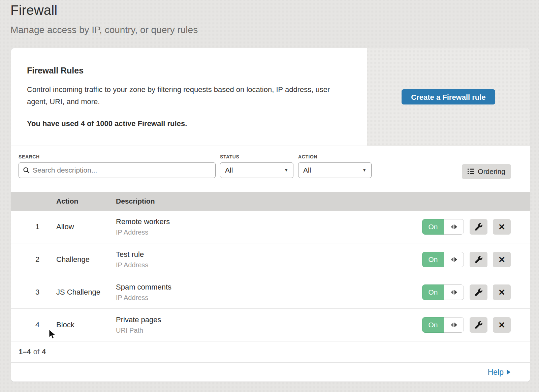 The height and width of the screenshot is (392, 539). Describe the element at coordinates (44, 352) in the screenshot. I see `pagination-total: 4` at that location.